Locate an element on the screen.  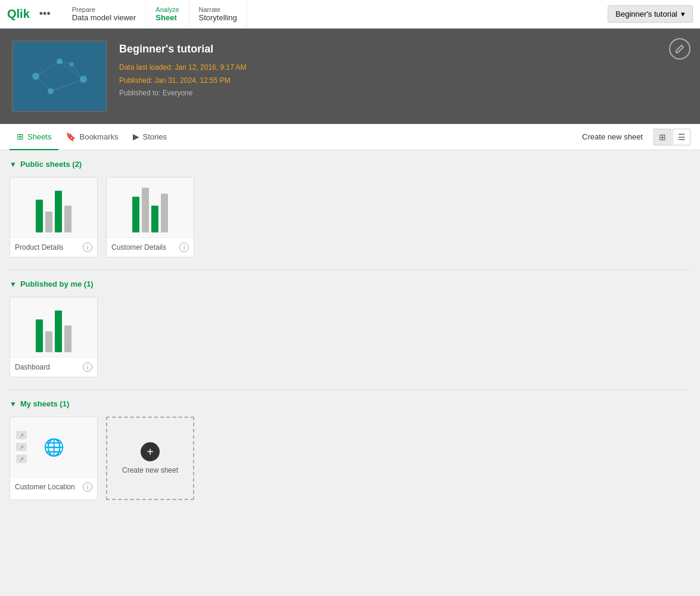
top-nav: Qlik ••• Prepare Data model viewer Analy… is located at coordinates (350, 14).